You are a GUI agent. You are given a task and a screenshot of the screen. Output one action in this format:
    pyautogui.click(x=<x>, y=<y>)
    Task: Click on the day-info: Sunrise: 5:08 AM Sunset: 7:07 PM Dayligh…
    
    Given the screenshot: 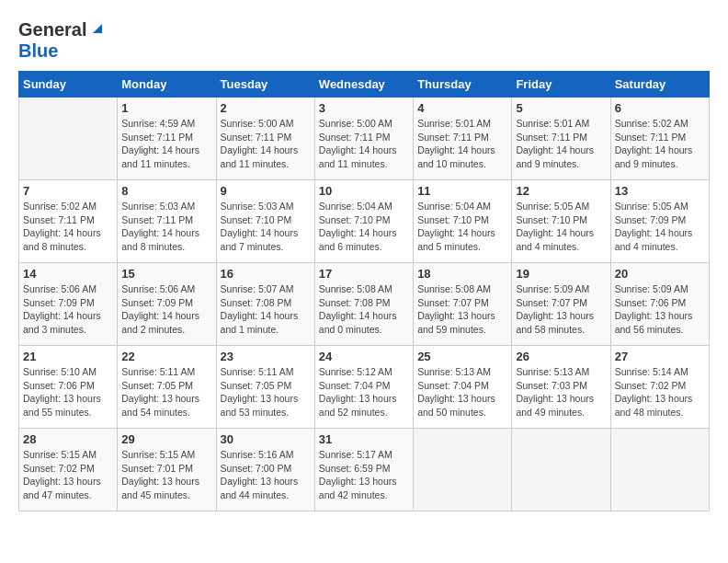 What is the action you would take?
    pyautogui.click(x=462, y=309)
    